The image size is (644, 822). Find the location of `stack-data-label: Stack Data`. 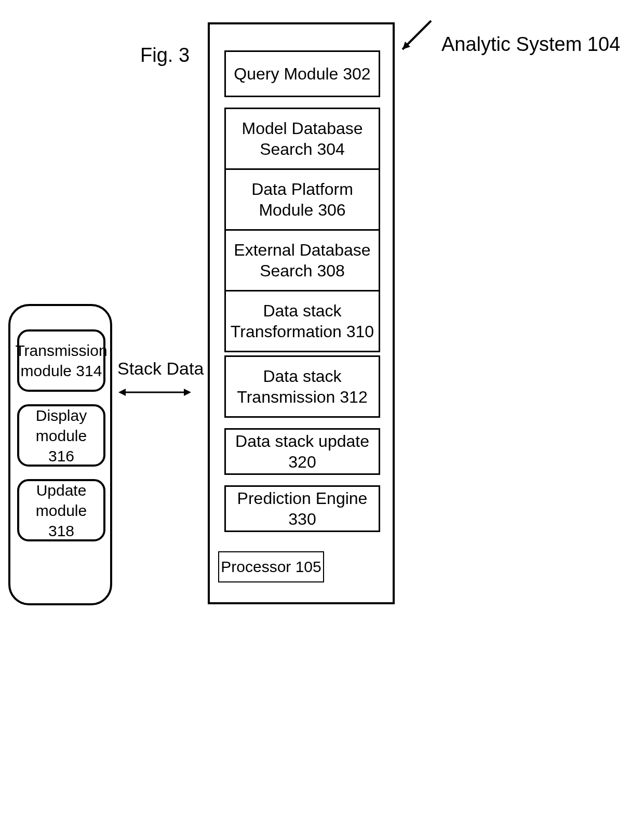

stack-data-label: Stack Data is located at coordinates (160, 369).